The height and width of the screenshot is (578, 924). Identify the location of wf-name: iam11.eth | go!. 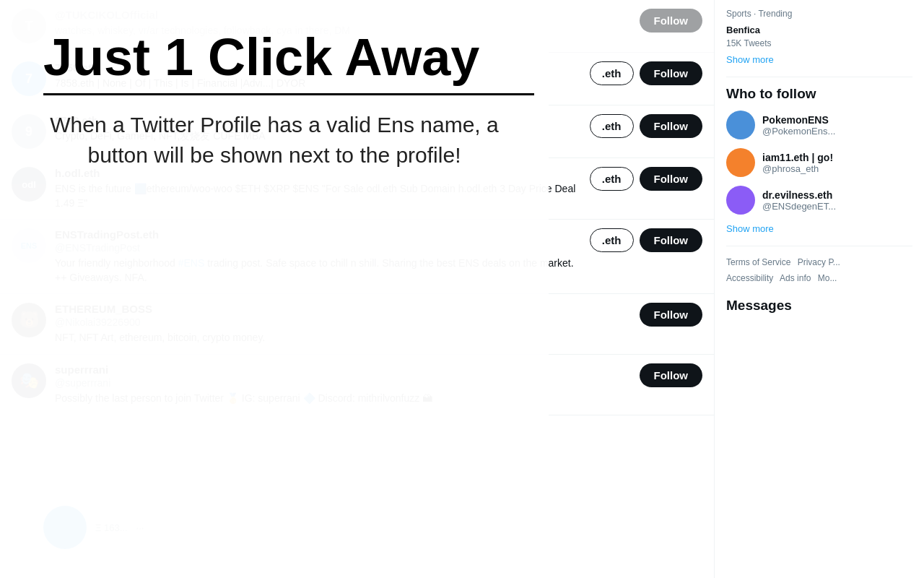
(837, 158).